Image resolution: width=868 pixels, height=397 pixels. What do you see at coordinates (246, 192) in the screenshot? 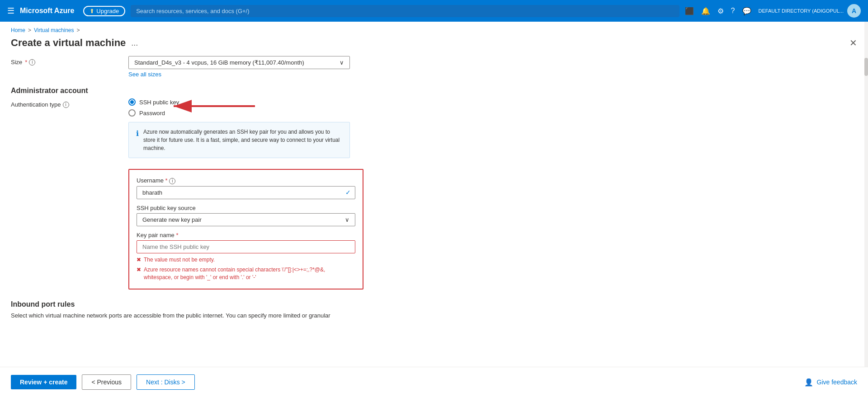
I see `username-input-wrapper: ✓` at bounding box center [246, 192].